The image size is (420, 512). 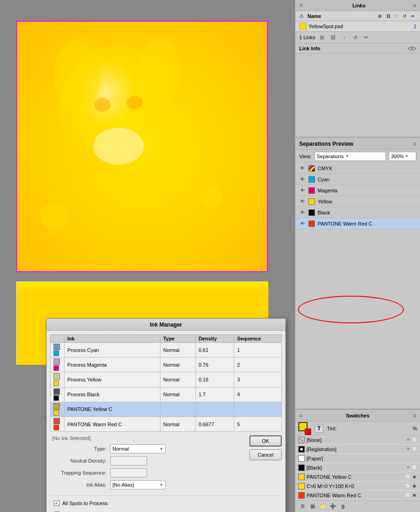 I want to click on row-type-magenta: Normal, so click(x=178, y=365).